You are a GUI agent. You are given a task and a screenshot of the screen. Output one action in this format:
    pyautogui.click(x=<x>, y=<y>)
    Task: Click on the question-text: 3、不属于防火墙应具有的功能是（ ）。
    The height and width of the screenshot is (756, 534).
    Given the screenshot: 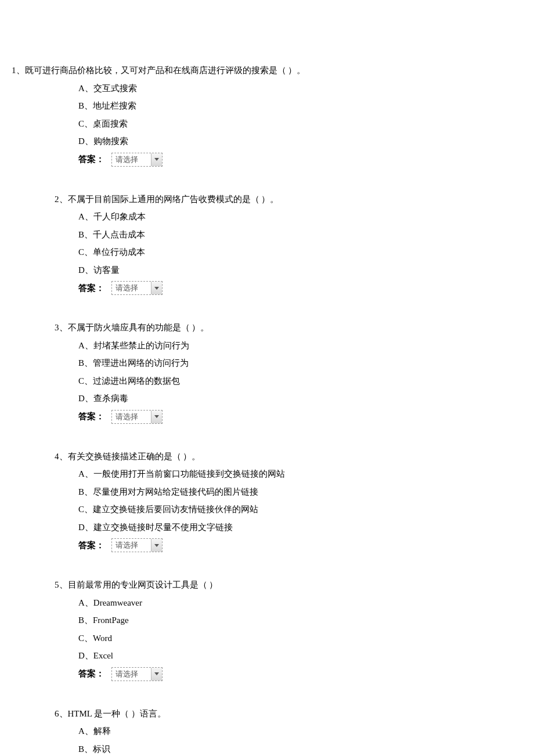 What is the action you would take?
    pyautogui.click(x=267, y=327)
    